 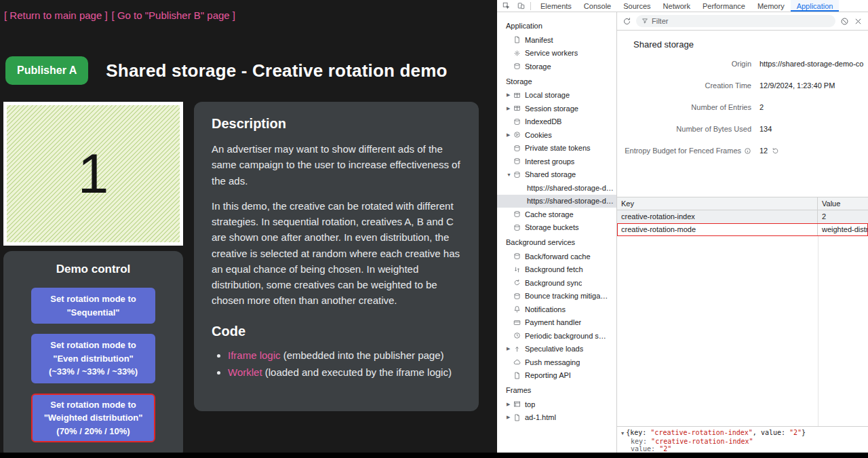 What do you see at coordinates (736, 21) in the screenshot?
I see `filter-box` at bounding box center [736, 21].